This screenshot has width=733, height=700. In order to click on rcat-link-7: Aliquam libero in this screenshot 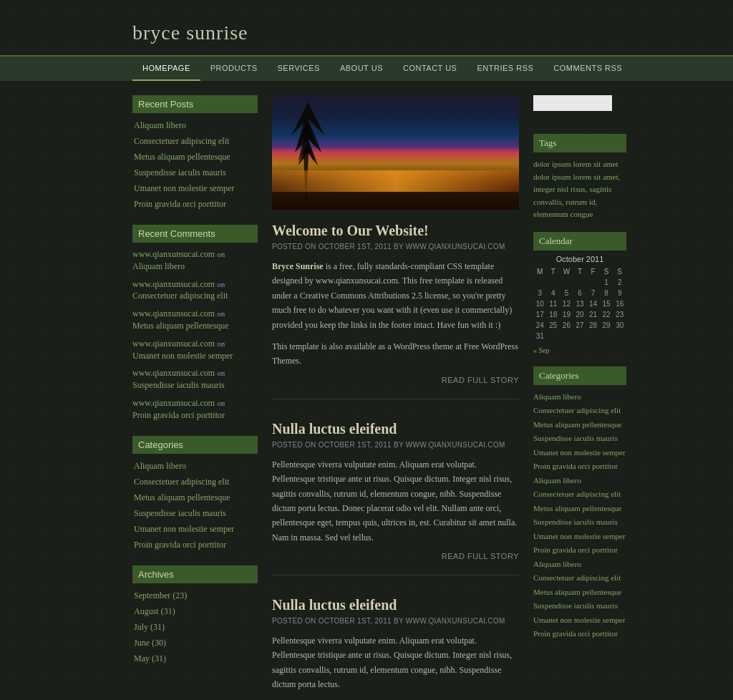, I will do `click(557, 480)`.